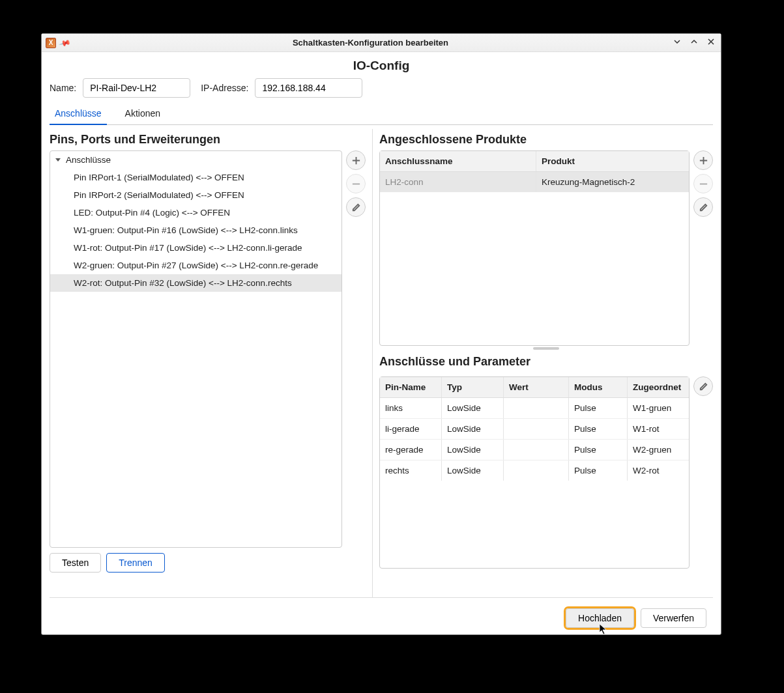 The height and width of the screenshot is (693, 784). I want to click on maximize-button, so click(694, 43).